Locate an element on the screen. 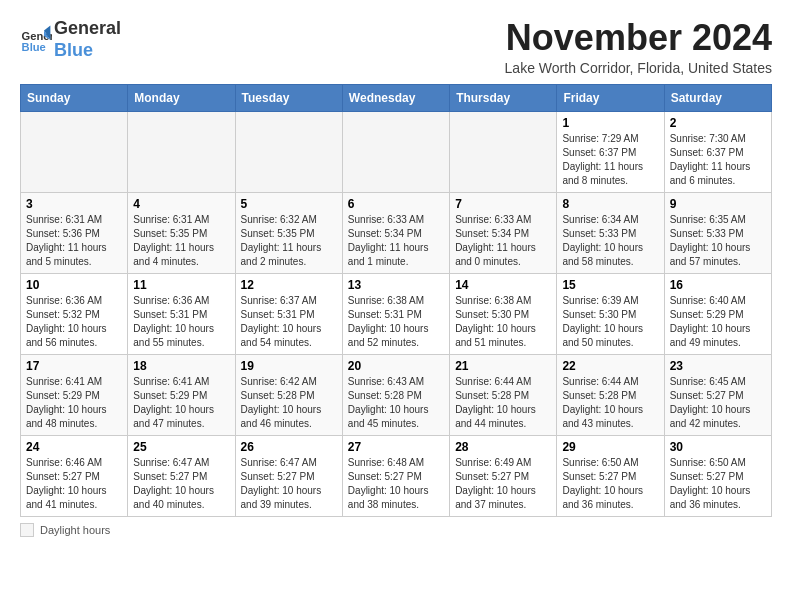 The width and height of the screenshot is (792, 612). day-number: 6 is located at coordinates (396, 204).